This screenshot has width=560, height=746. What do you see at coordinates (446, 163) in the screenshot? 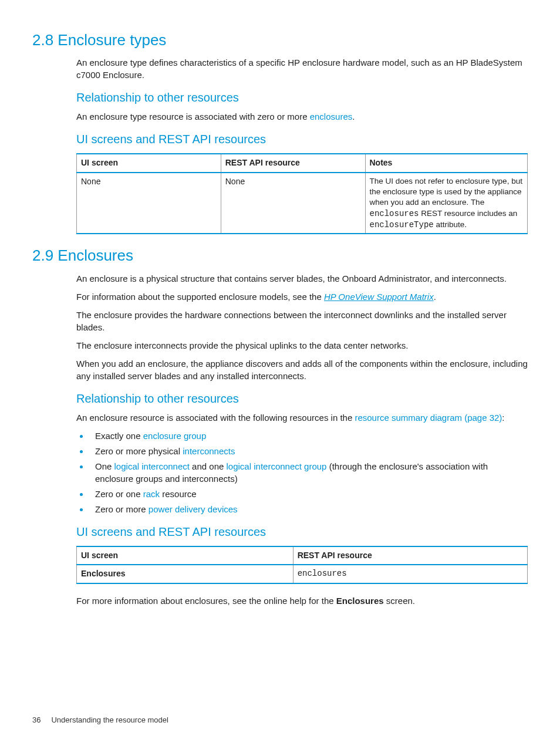
I see `th-notes: Notes` at bounding box center [446, 163].